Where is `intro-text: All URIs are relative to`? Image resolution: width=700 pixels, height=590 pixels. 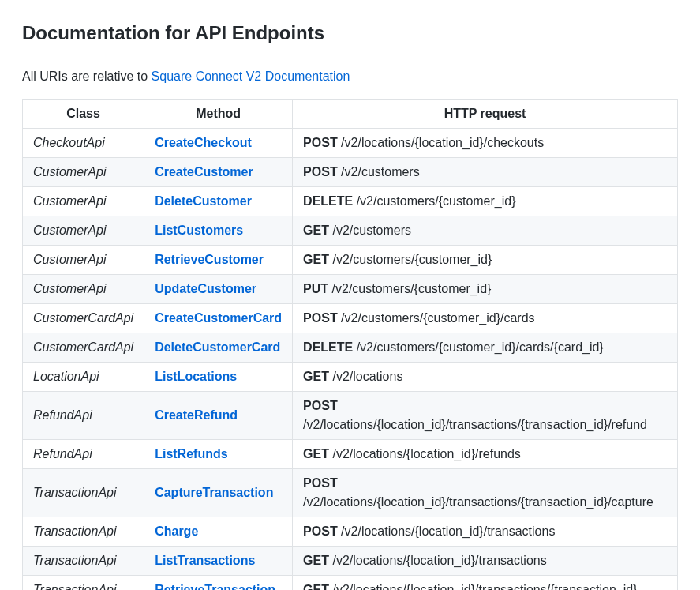
intro-text: All URIs are relative to is located at coordinates (87, 76).